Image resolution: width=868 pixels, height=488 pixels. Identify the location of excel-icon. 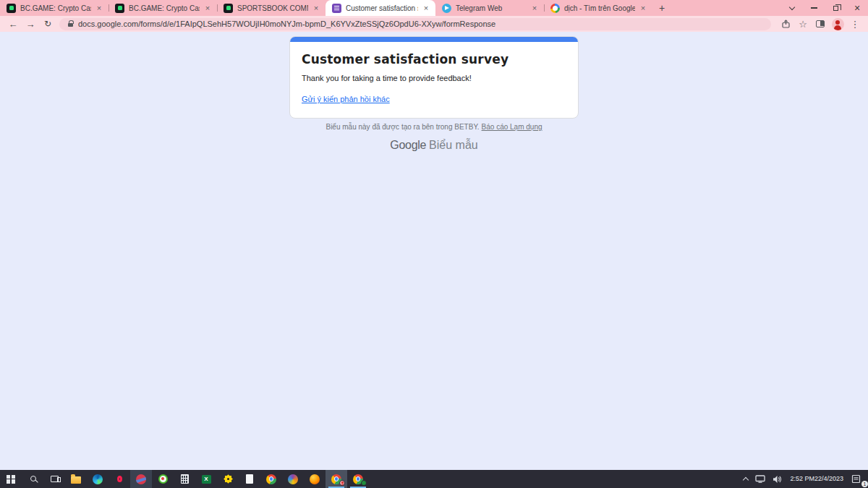
(206, 479).